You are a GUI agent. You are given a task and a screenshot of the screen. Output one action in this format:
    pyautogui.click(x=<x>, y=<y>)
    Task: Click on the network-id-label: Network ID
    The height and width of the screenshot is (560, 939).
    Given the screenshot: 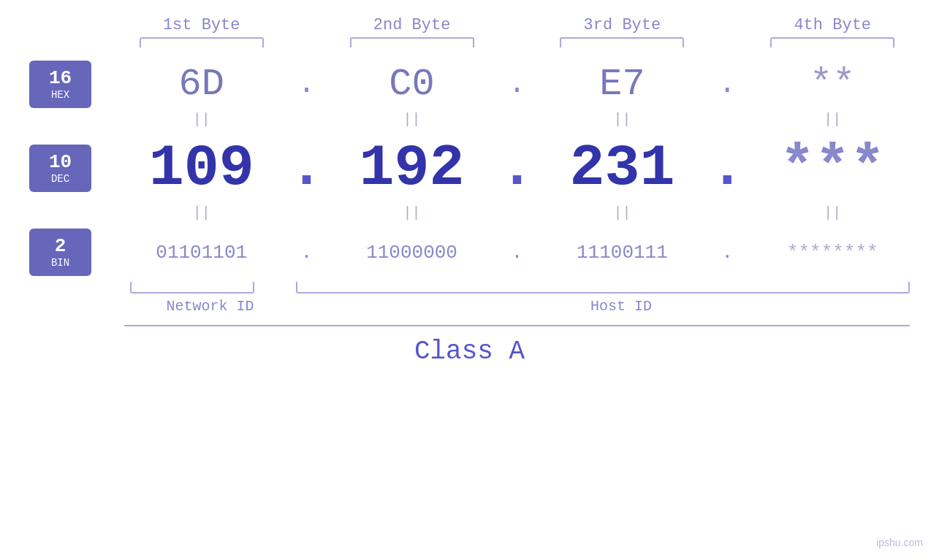 What is the action you would take?
    pyautogui.click(x=210, y=307)
    